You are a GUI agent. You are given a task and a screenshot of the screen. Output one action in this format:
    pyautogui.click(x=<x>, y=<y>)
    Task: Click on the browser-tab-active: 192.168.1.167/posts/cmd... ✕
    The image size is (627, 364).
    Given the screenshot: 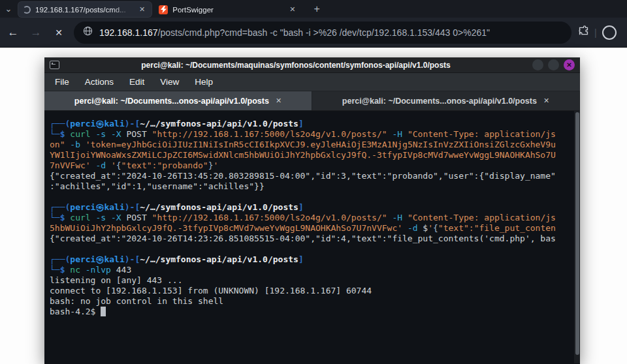 What is the action you would take?
    pyautogui.click(x=85, y=9)
    